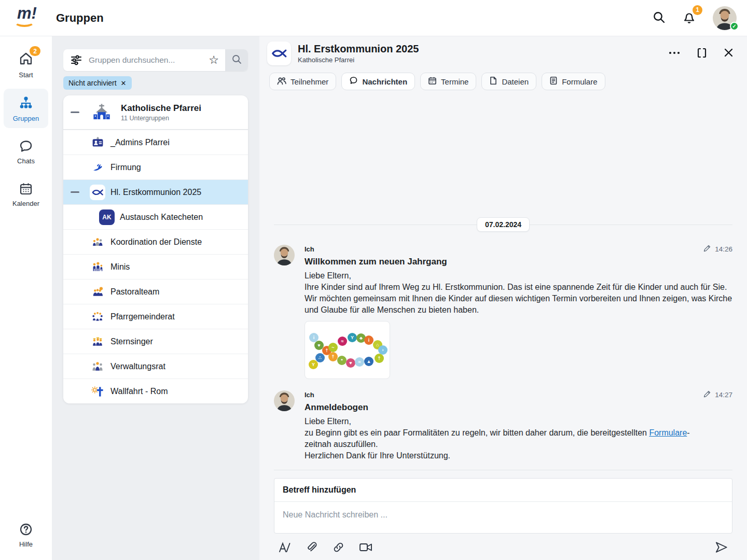 Image resolution: width=747 pixels, height=560 pixels. Describe the element at coordinates (668, 432) in the screenshot. I see `formulare-link: Formulare` at that location.